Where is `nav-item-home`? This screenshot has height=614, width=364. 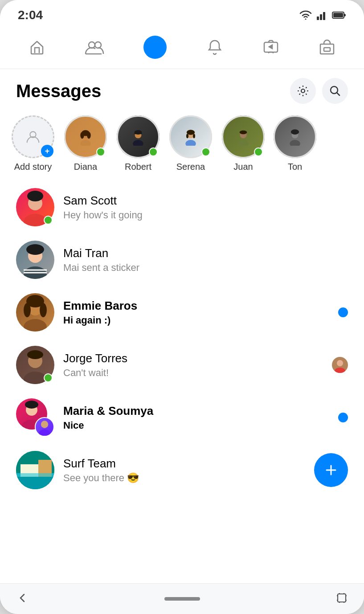 nav-item-home is located at coordinates (37, 47).